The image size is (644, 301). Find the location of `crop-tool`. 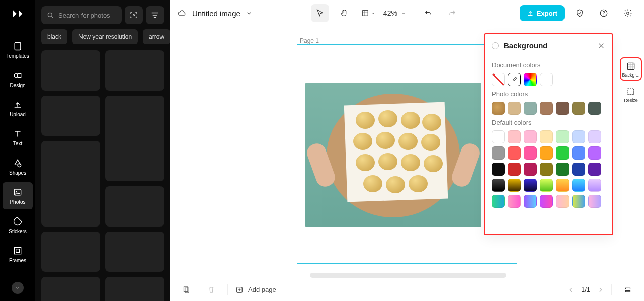

crop-tool is located at coordinates (368, 13).